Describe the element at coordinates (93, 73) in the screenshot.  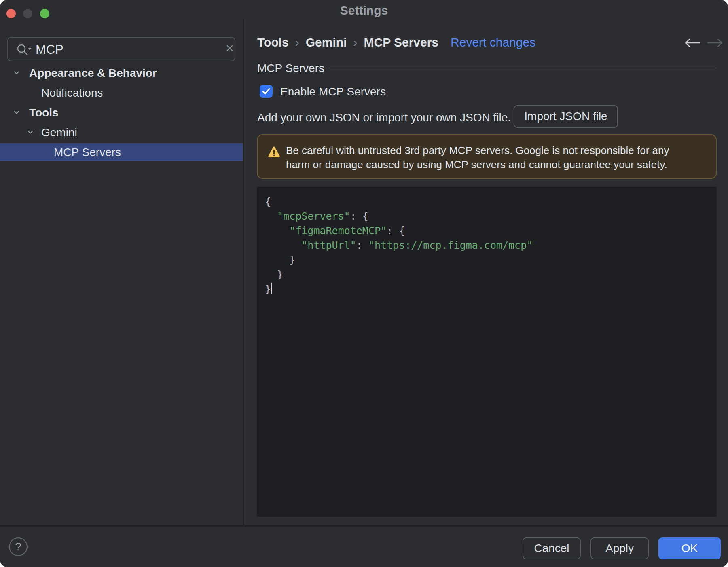
I see `sidebar-item-label: Appearance & Behavior` at that location.